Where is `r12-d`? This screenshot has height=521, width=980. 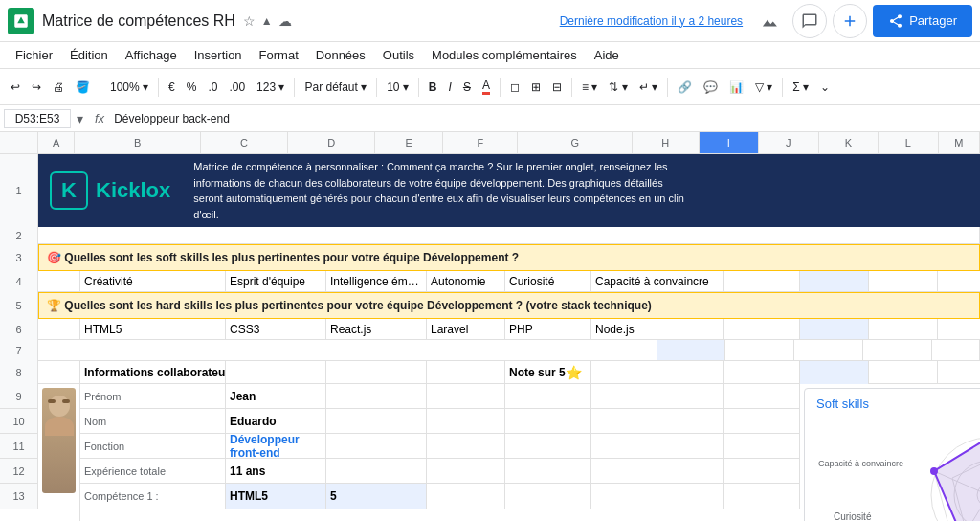
r12-d is located at coordinates (377, 471).